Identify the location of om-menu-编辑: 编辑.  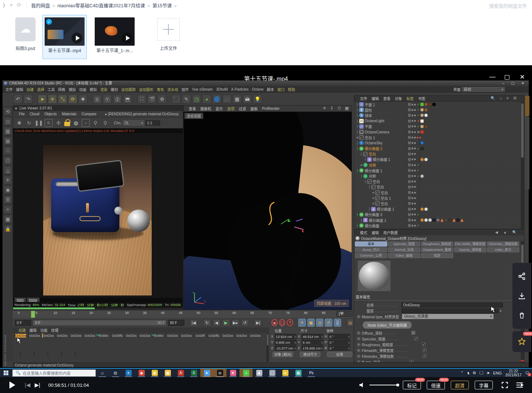
(375, 99).